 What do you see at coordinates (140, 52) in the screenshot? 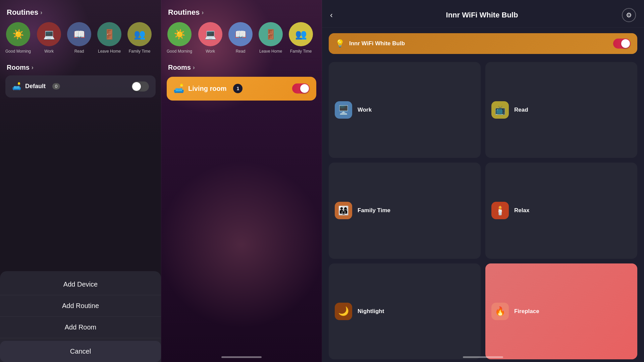
I see `routine-label-family-time: Family Time` at bounding box center [140, 52].